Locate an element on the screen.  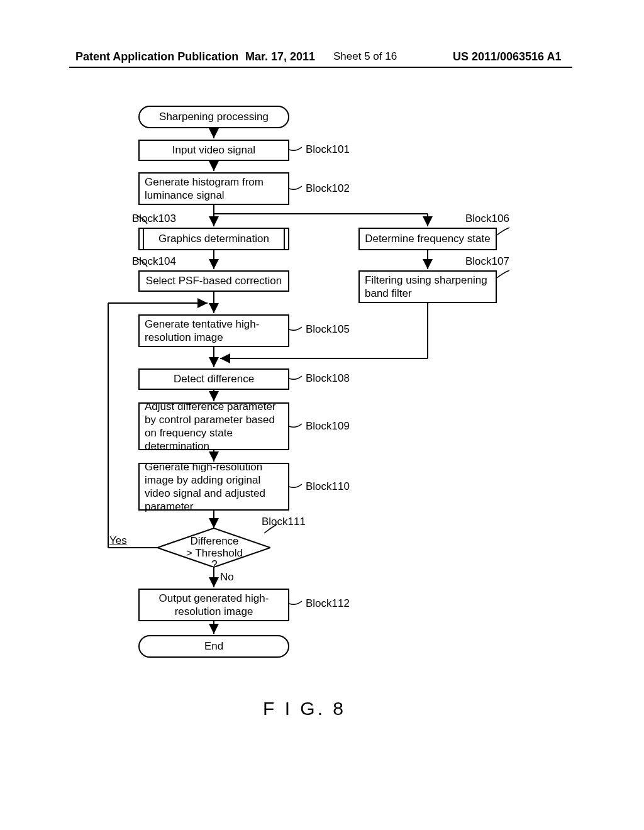
block-110: Generate high-resolution image by adding… is located at coordinates (214, 487).